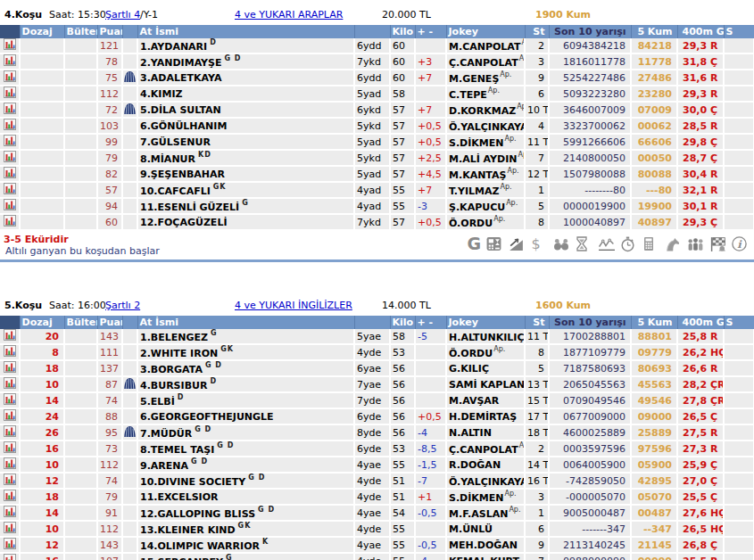  Describe the element at coordinates (246, 174) in the screenshot. I see `horse-name: 9.ŞEŞENBAHAR` at that location.